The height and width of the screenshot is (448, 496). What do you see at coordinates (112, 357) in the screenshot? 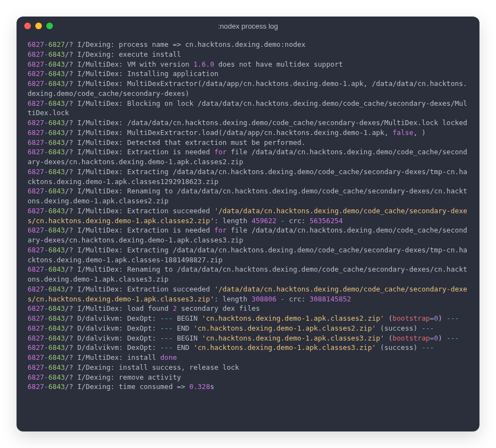
I see `log-segment: /? I/MultiDex: install` at bounding box center [112, 357].